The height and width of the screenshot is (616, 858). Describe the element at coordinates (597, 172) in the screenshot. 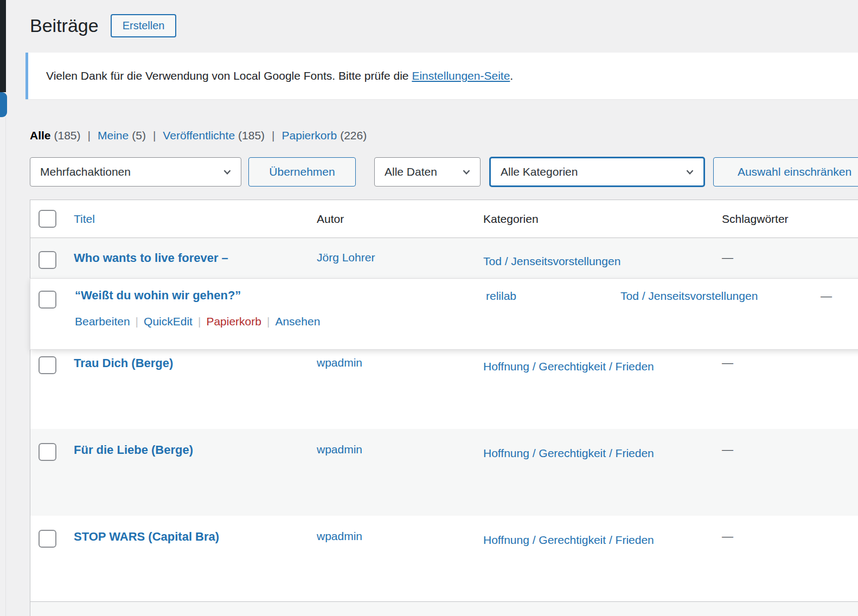

I see `category-filter-select: Alle Kategorien` at that location.